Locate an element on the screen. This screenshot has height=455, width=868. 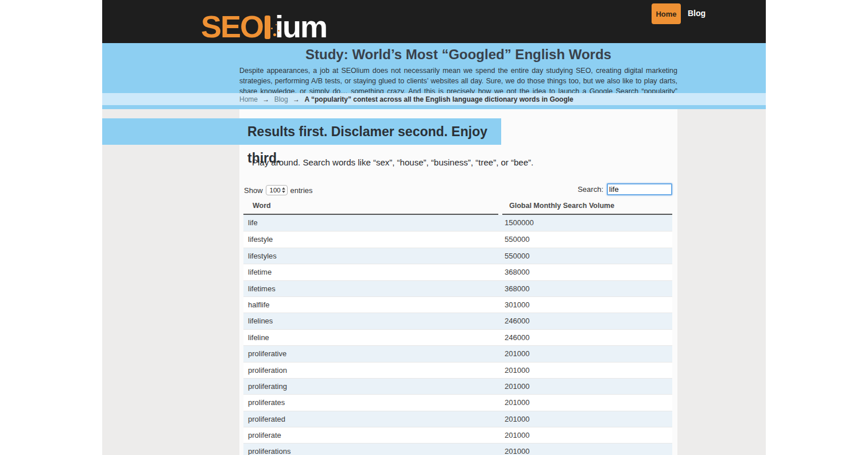
column-header-word: Word is located at coordinates (371, 207).